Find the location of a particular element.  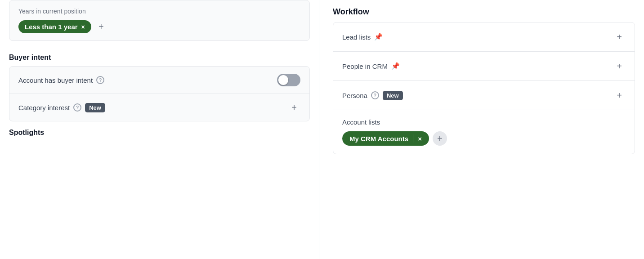

persona-new-badge: New is located at coordinates (393, 95).